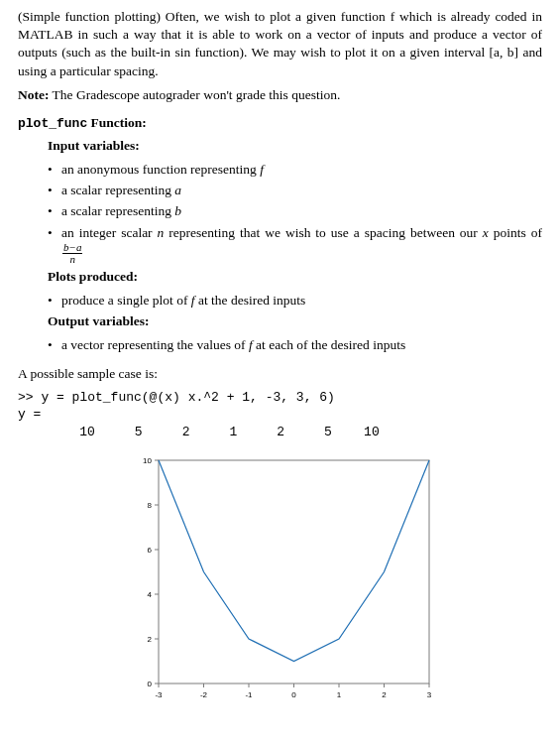  What do you see at coordinates (155, 345) in the screenshot?
I see `text: a vector representing the values of` at bounding box center [155, 345].